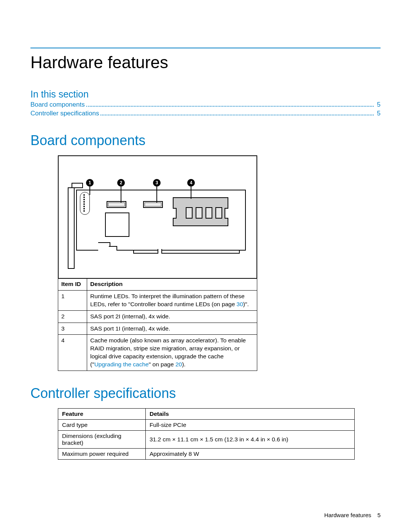 This screenshot has width=411, height=532. I want to click on page-footer: Hardware features 5, so click(352, 515).